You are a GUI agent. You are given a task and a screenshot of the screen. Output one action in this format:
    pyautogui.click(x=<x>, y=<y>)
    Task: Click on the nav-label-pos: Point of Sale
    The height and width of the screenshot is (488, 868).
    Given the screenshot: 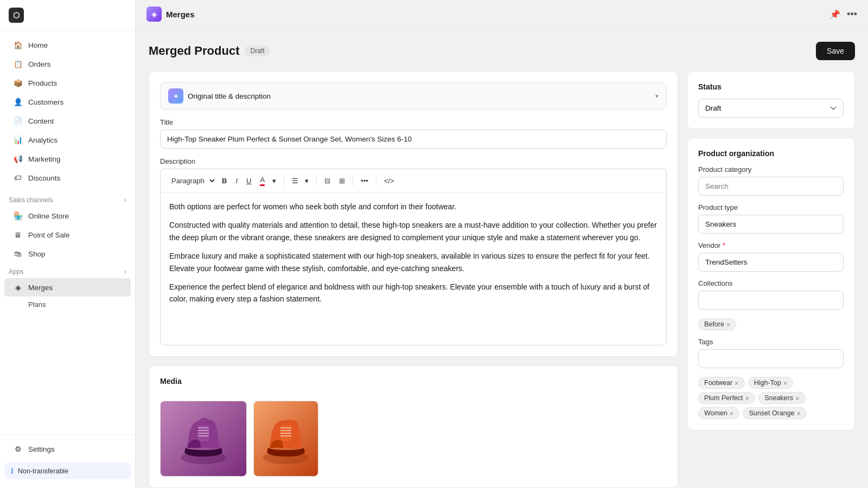 What is the action you would take?
    pyautogui.click(x=49, y=235)
    